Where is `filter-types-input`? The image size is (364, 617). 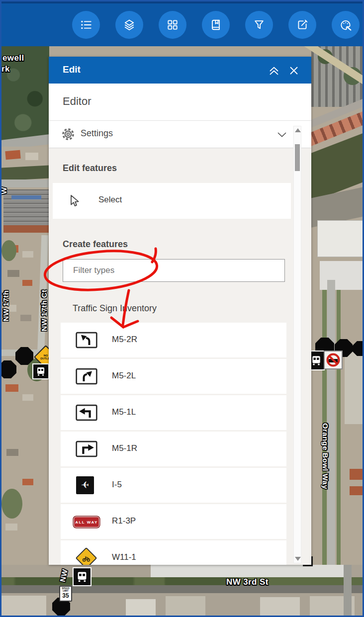
filter-types-input is located at coordinates (174, 270).